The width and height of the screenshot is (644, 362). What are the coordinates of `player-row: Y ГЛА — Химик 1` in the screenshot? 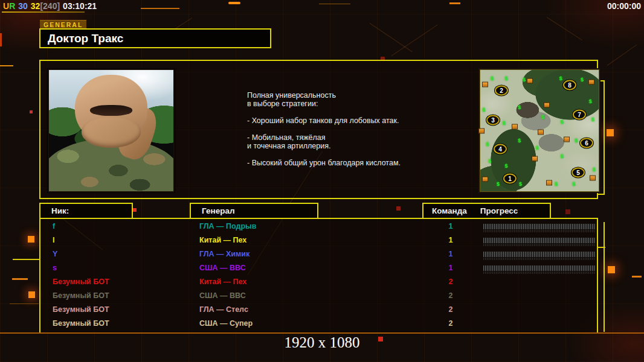 It's located at (319, 255).